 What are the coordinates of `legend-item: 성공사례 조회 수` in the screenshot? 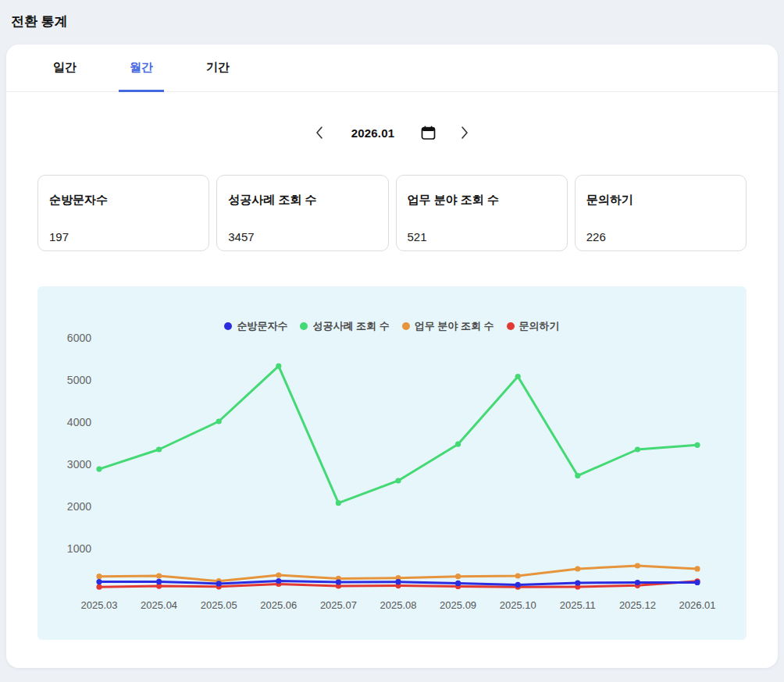 It's located at (344, 326).